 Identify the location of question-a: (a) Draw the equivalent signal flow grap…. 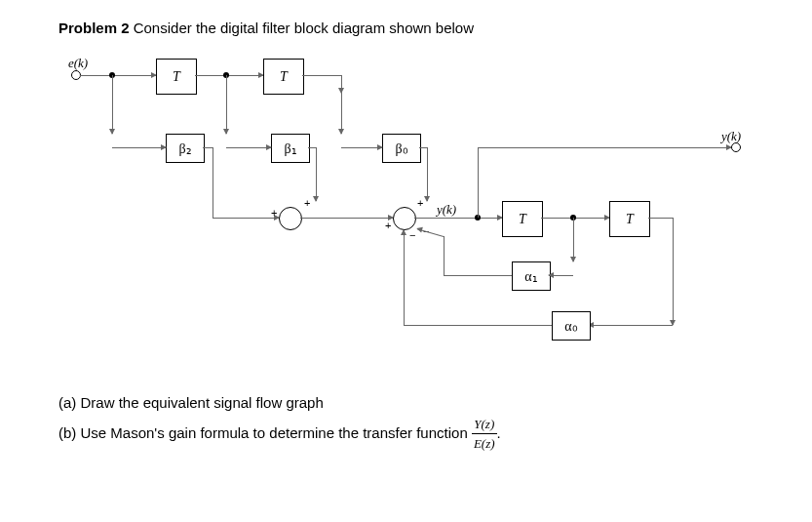
(406, 404).